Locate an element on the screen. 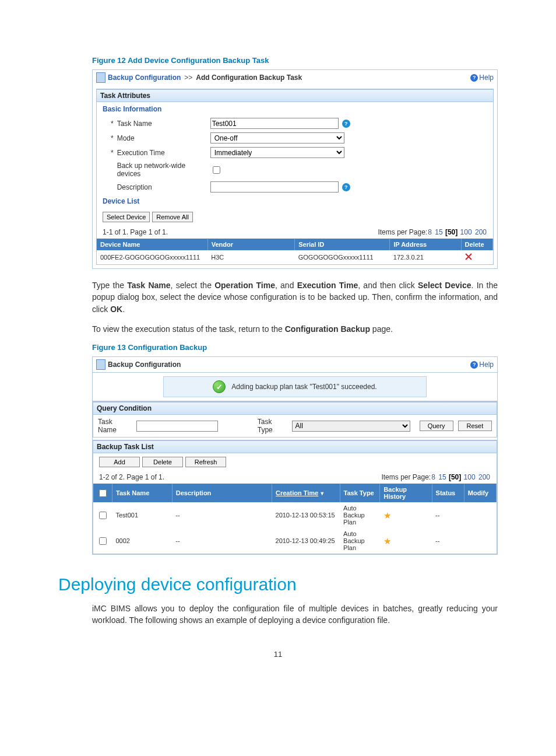  mode-select: One-off is located at coordinates (277, 138).